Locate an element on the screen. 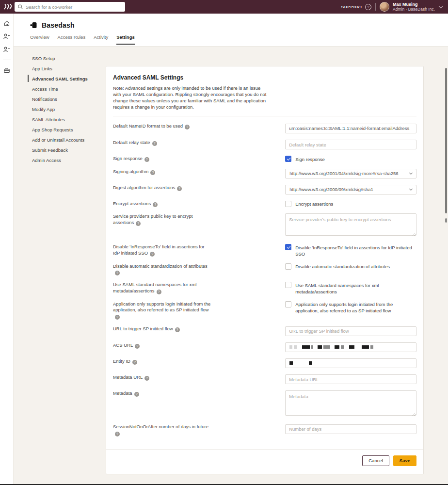 This screenshot has width=448, height=485. field-label: Metadata URL? is located at coordinates (199, 379).